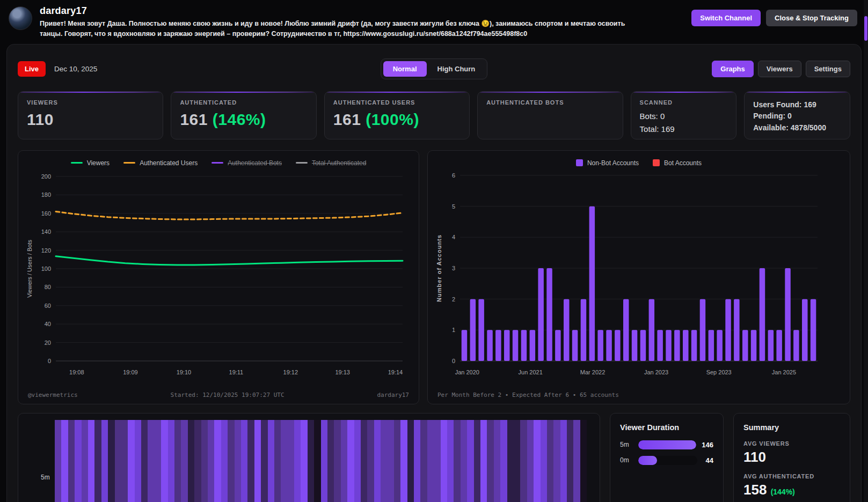 This screenshot has width=868, height=502. What do you see at coordinates (342, 372) in the screenshot?
I see `svg-text: 19:13` at bounding box center [342, 372].